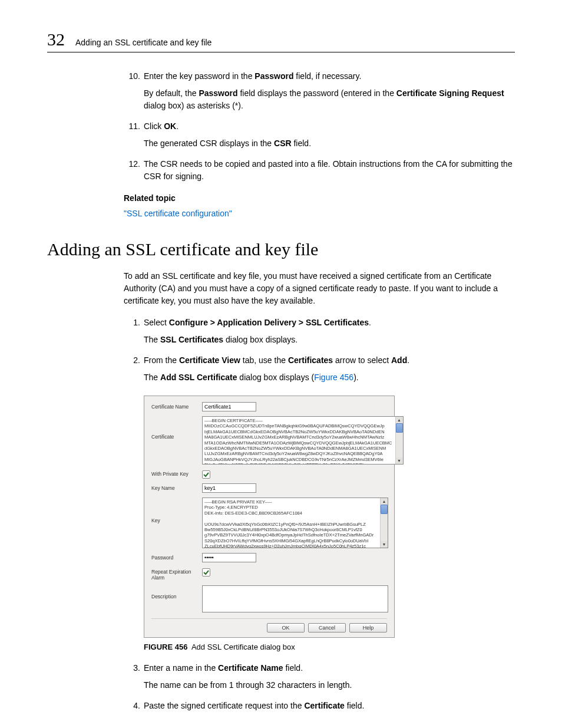  I want to click on bold: Configure > Application Delivery > SSL C…, so click(269, 322).